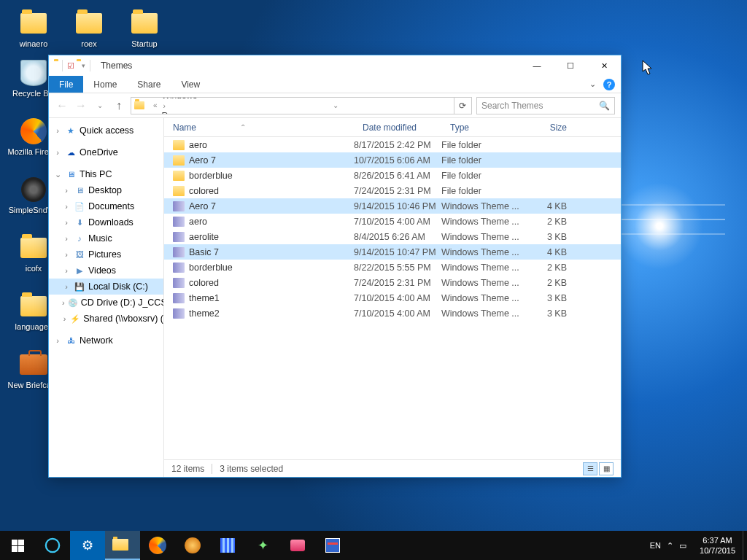  I want to click on col-name: Name⌃, so click(259, 127).